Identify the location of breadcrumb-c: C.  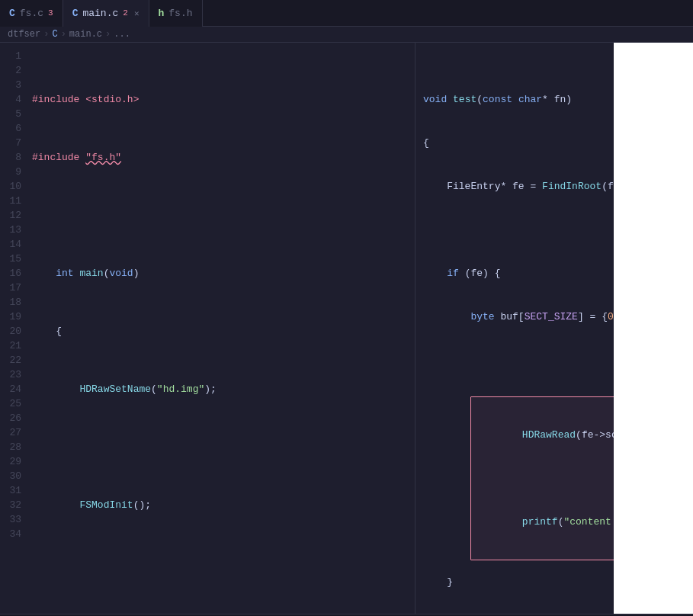
(55, 34).